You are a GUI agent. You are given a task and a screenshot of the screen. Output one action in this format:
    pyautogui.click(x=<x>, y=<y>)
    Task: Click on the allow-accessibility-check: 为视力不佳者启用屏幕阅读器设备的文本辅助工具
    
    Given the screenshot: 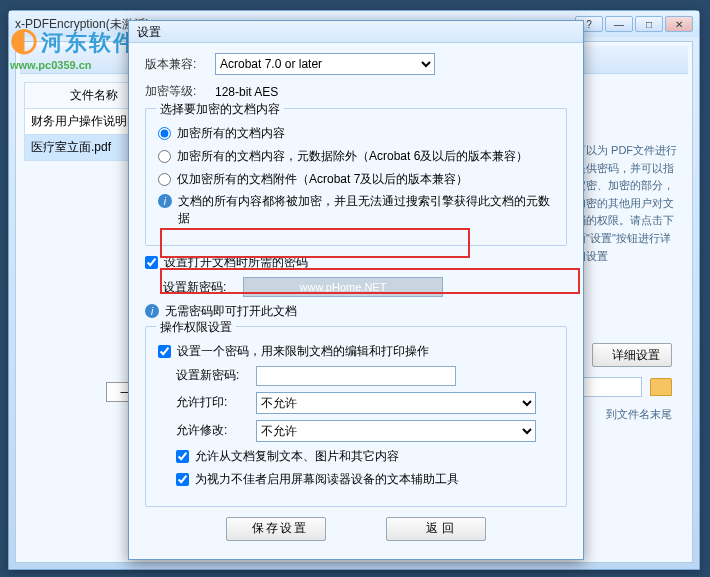 What is the action you would take?
    pyautogui.click(x=365, y=480)
    